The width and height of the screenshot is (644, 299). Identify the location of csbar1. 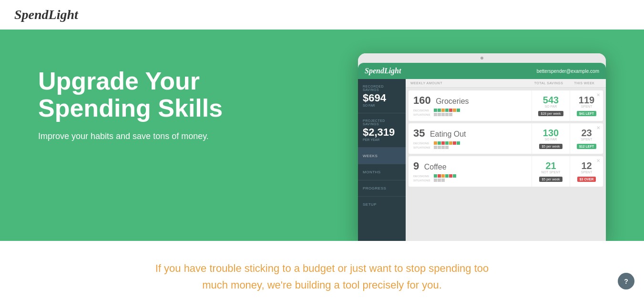
(436, 180).